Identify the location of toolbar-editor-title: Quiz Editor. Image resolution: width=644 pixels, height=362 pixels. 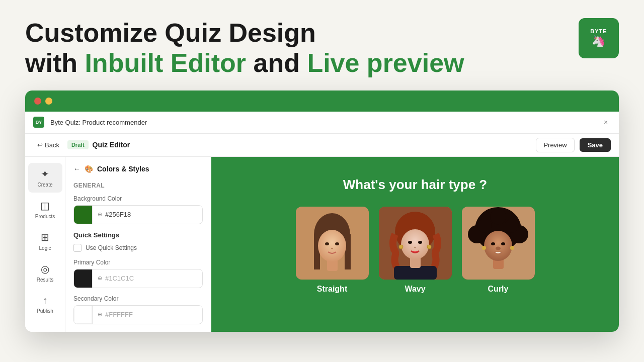
(112, 145).